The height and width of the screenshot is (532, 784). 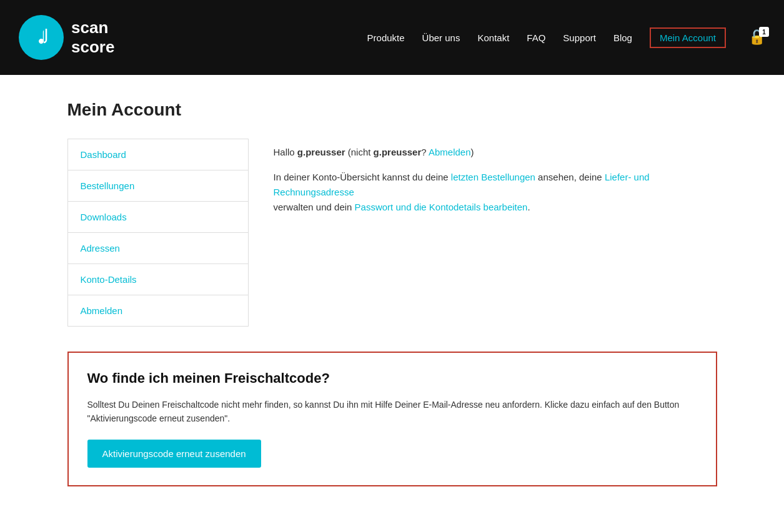 What do you see at coordinates (158, 249) in the screenshot?
I see `sidebar-item-adressen: Adressen` at bounding box center [158, 249].